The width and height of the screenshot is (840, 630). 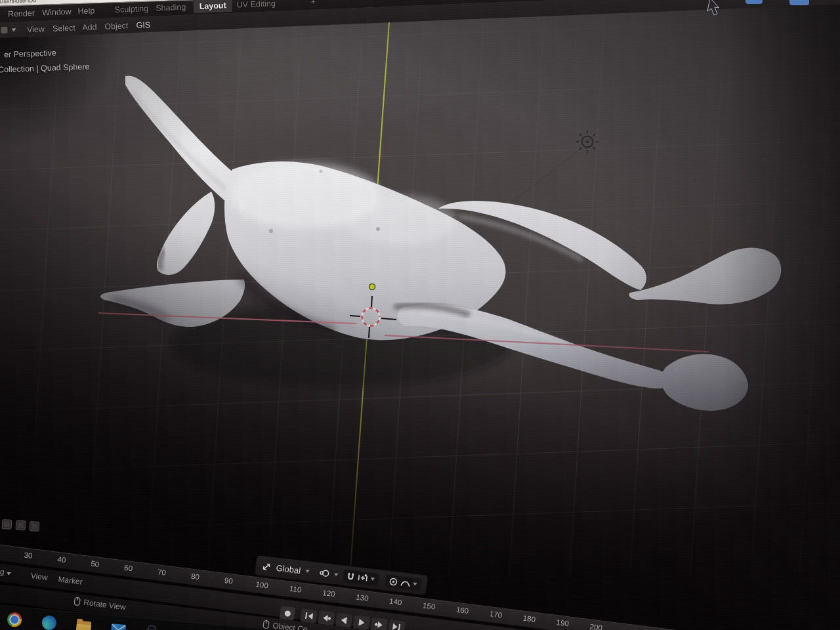 What do you see at coordinates (496, 614) in the screenshot?
I see `frame-number: 170` at bounding box center [496, 614].